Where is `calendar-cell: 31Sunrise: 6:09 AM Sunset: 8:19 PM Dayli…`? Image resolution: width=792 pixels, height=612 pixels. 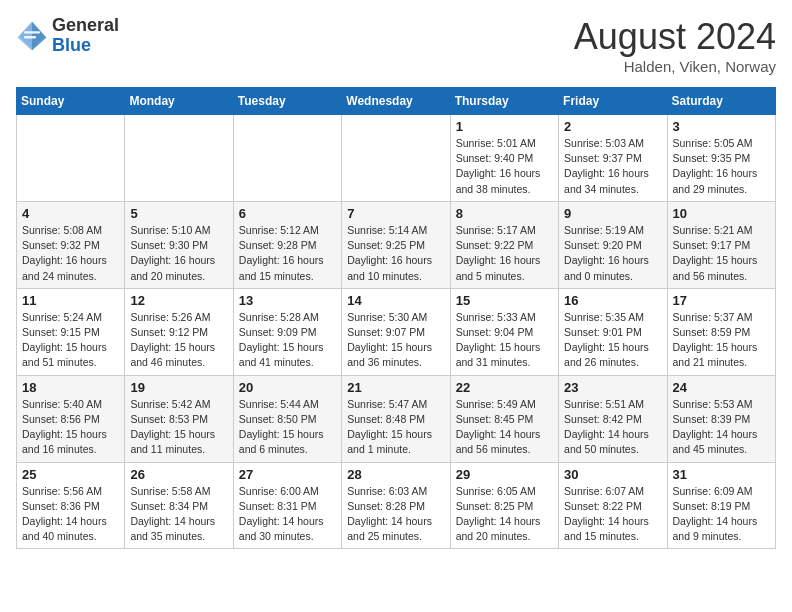 calendar-cell: 31Sunrise: 6:09 AM Sunset: 8:19 PM Dayli… is located at coordinates (721, 506).